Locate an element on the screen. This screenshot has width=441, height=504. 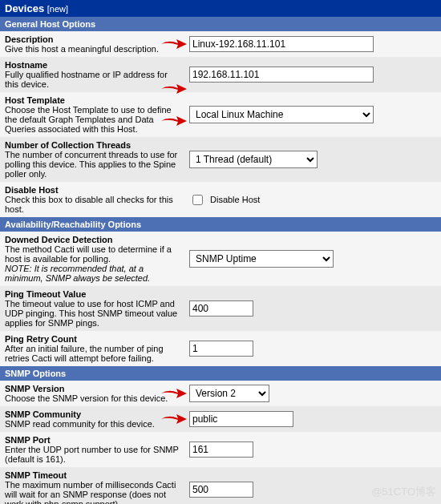
disable-help: Check this box to disable all checks for… is located at coordinates (89, 204).